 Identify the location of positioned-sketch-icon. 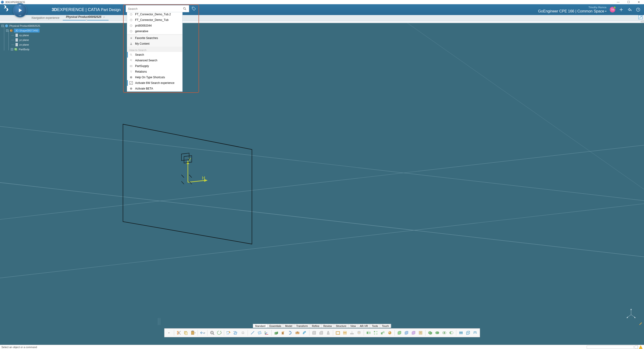
(236, 333).